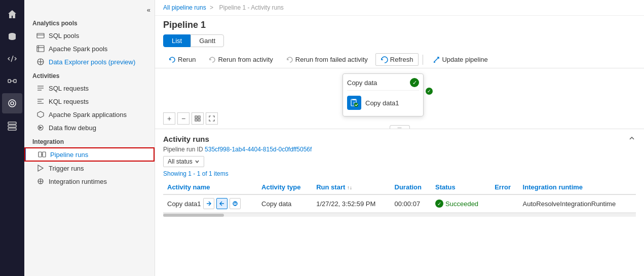 The height and width of the screenshot is (276, 644). What do you see at coordinates (78, 181) in the screenshot?
I see `integration-runtimes-label: Integration runtimes` at bounding box center [78, 181].